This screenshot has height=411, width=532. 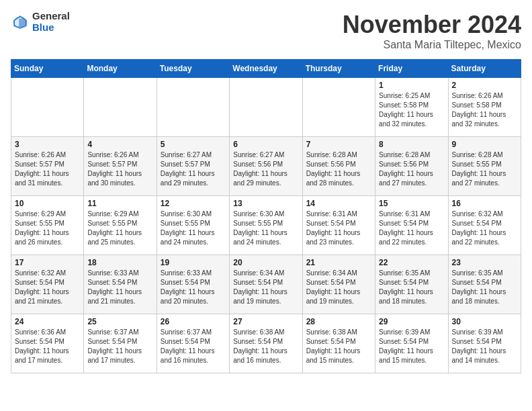 I want to click on header-cell-thursday: Thursday, so click(x=339, y=68).